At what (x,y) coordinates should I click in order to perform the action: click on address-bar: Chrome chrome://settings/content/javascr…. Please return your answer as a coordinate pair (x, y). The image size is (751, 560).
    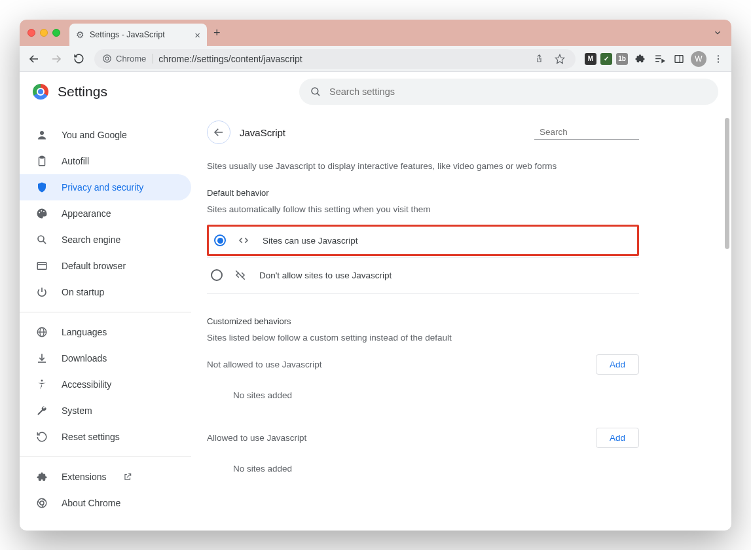
    Looking at the image, I should click on (335, 59).